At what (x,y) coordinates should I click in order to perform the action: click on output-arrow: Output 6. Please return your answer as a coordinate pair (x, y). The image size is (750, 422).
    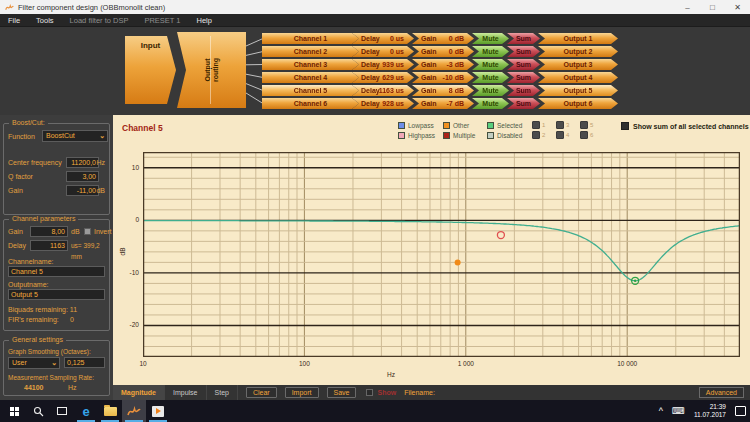
    Looking at the image, I should click on (578, 104).